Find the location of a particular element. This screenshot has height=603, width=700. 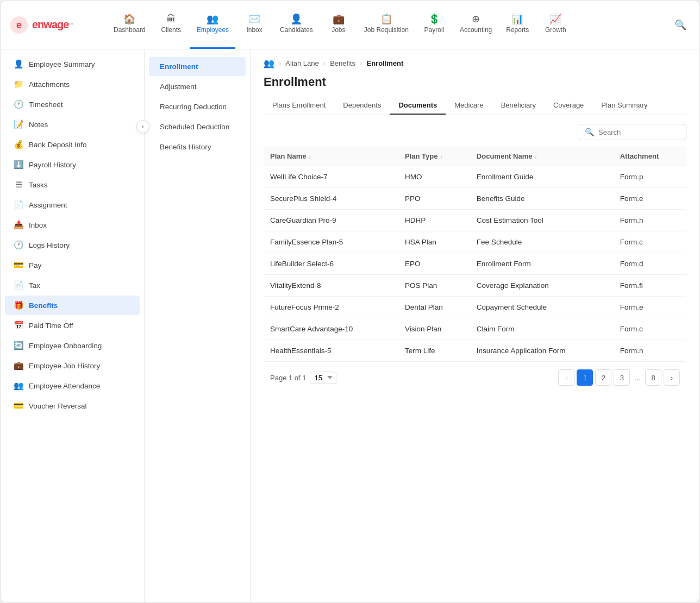

breadcrumb-employee-name: Aliah Lane is located at coordinates (302, 63).